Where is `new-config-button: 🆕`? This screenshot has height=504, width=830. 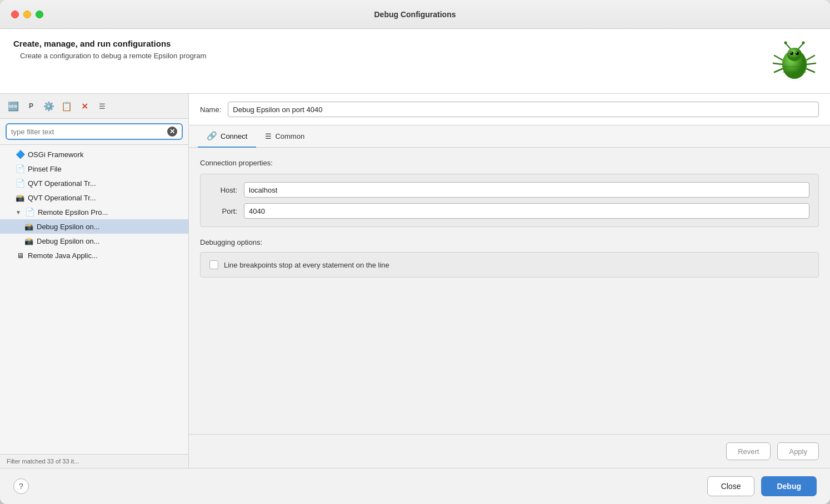
new-config-button: 🆕 is located at coordinates (13, 106).